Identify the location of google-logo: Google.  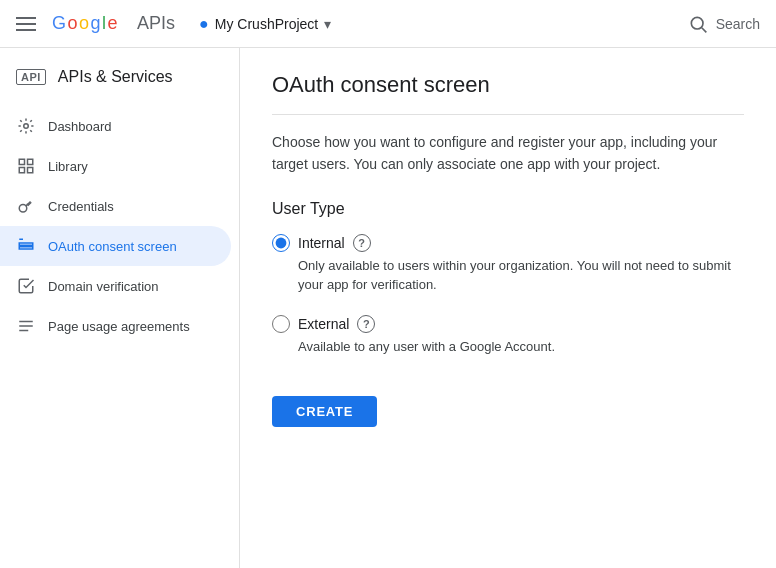
(84, 24).